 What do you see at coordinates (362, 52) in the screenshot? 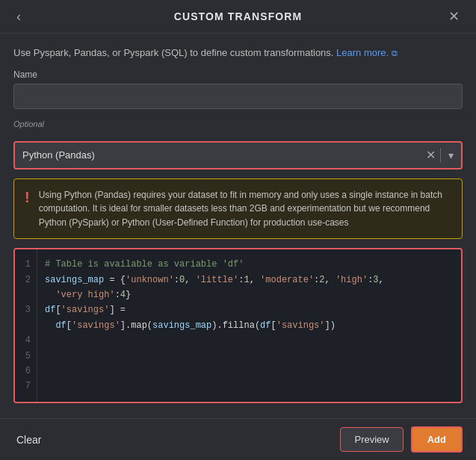
I see `learn-more-link: Learn more.` at bounding box center [362, 52].